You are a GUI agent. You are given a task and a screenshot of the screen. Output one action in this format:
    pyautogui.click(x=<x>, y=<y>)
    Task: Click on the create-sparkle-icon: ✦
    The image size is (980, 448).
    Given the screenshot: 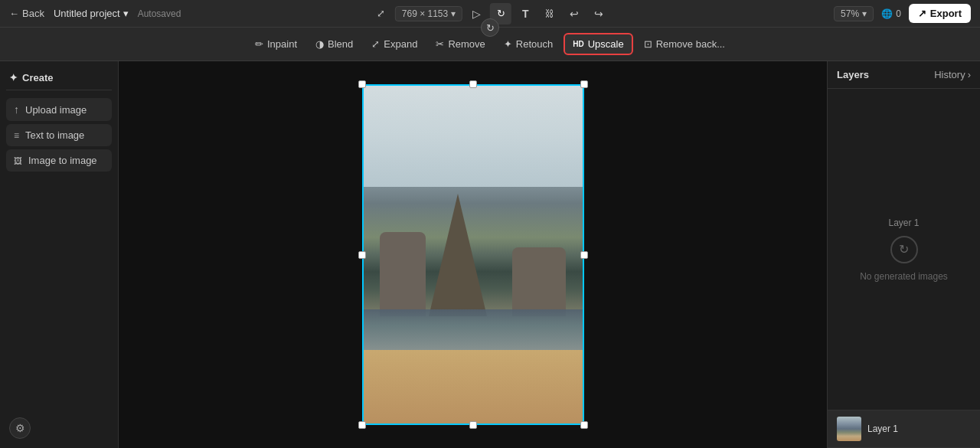 What is the action you would take?
    pyautogui.click(x=14, y=78)
    